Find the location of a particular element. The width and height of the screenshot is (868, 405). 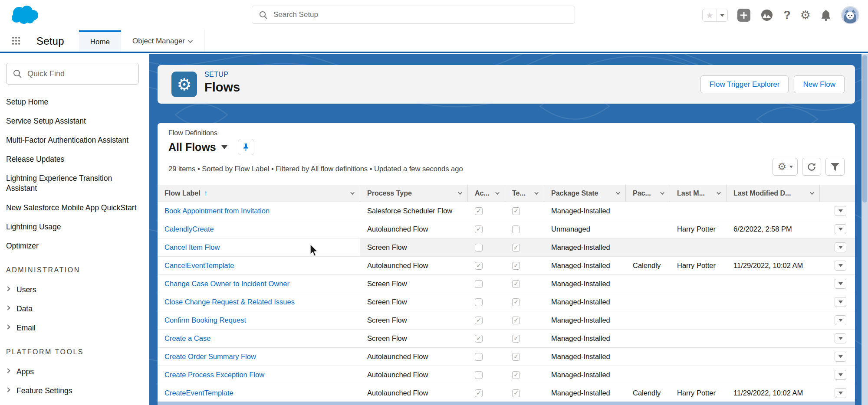

sidebar-item: Optimizer is located at coordinates (72, 246).